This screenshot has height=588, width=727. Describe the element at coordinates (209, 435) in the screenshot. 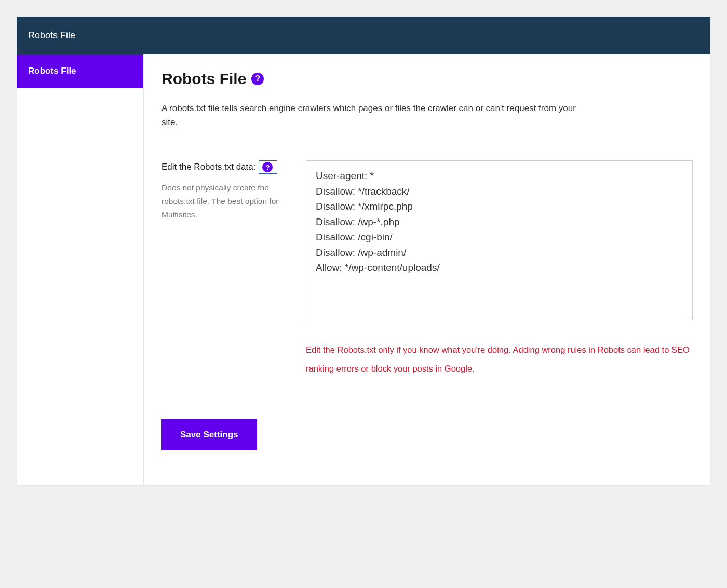

I see `save-settings-button: Save Settings` at that location.